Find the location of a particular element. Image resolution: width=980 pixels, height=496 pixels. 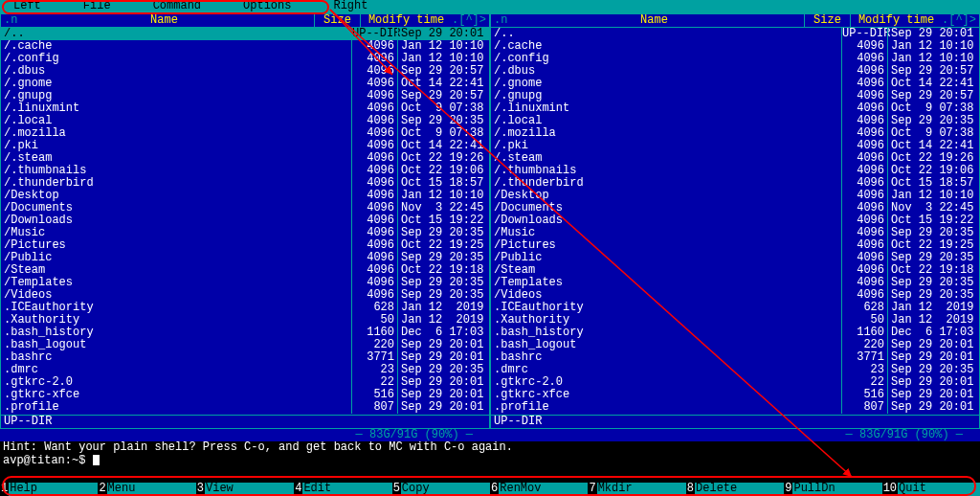

menu-command: Command is located at coordinates (177, 7).